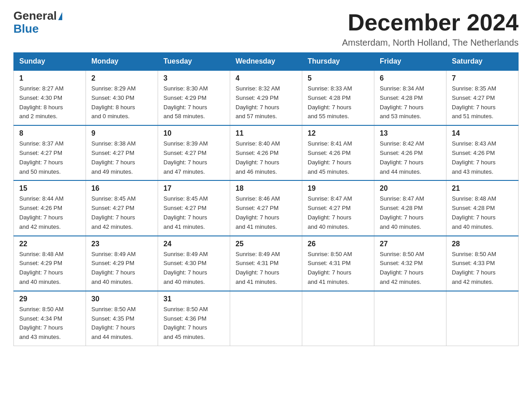 This screenshot has width=532, height=411. Describe the element at coordinates (122, 158) in the screenshot. I see `day-info: Sunrise: 8:38 AMSunset: 4:27 PMDaylight:…` at that location.